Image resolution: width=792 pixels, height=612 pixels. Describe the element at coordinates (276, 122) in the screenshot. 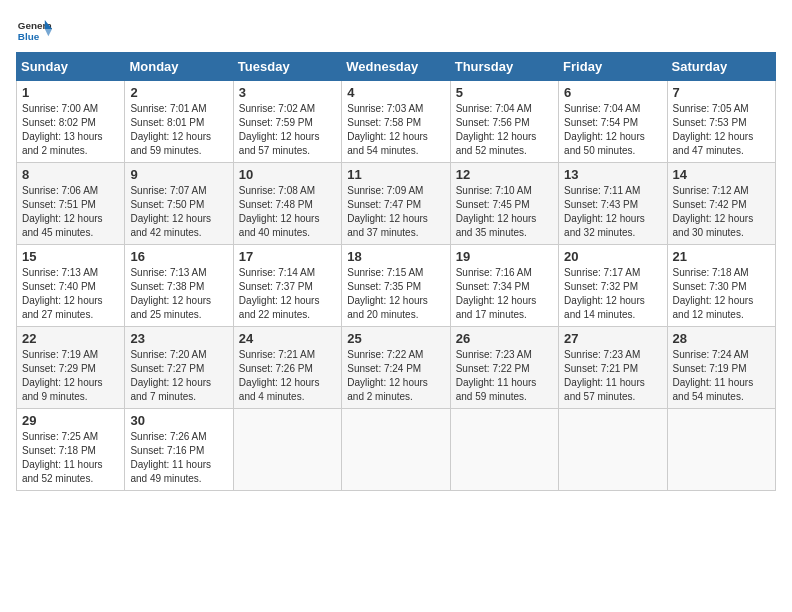

I see `sunset-label: Sunset: 7:59 PM` at that location.